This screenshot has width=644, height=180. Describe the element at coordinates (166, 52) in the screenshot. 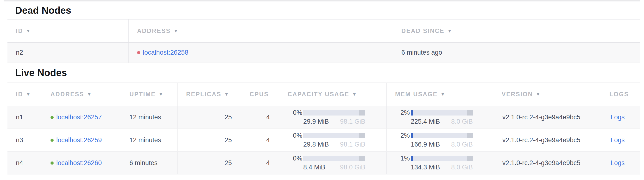

I see `node-address-link: localhost:26258` at that location.